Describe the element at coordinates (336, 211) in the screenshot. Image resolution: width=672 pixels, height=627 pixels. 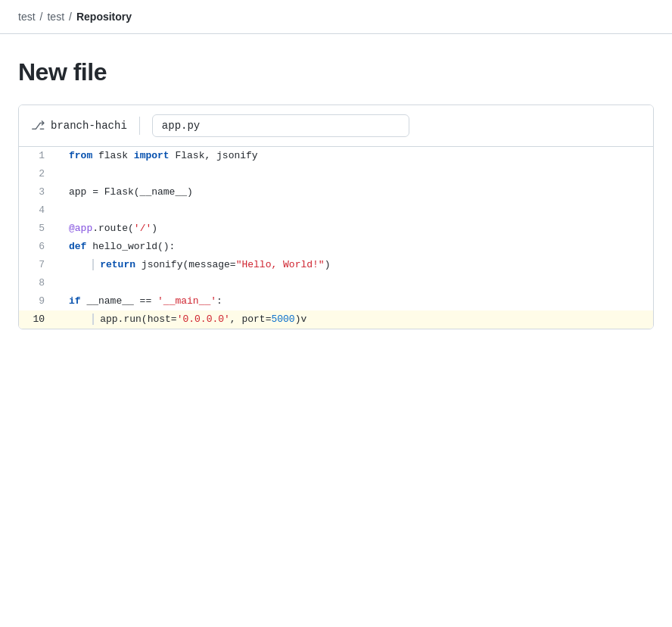
I see `code-line-4: 4` at that location.